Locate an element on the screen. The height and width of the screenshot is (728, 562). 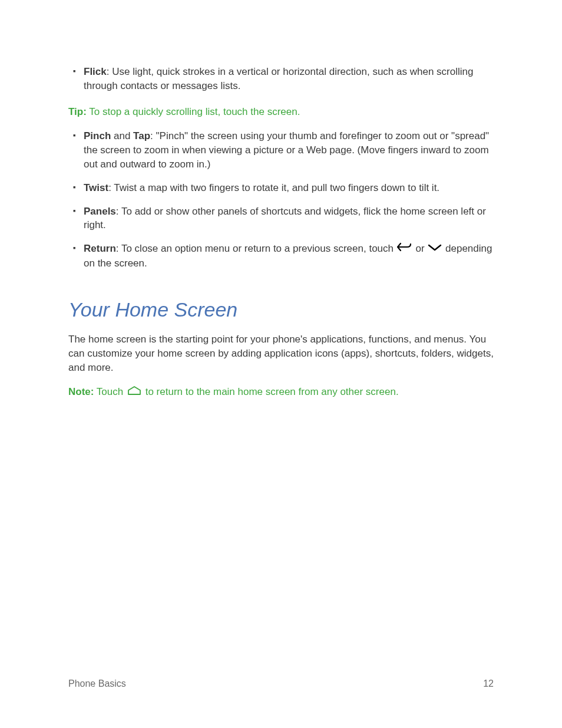
back-arrow-icon is located at coordinates (405, 249).